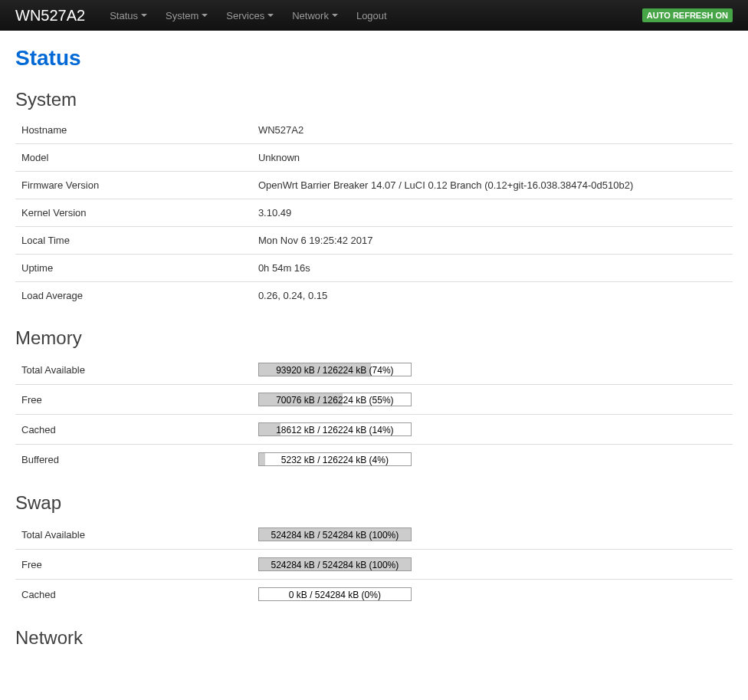 This screenshot has width=748, height=700. I want to click on progress-text: 93920 kB / 126224 kB (74%), so click(335, 370).